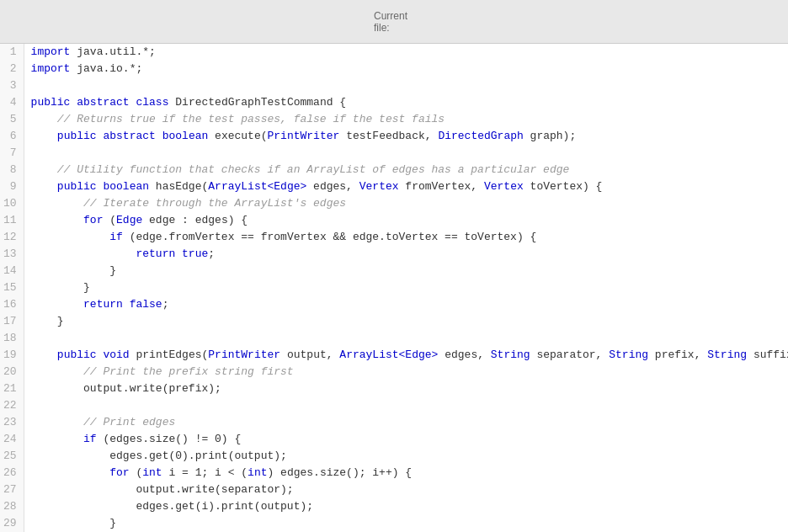  What do you see at coordinates (406, 187) in the screenshot?
I see `line-content: public boolean hasEdge(ArrayList<Edge> e…` at bounding box center [406, 187].